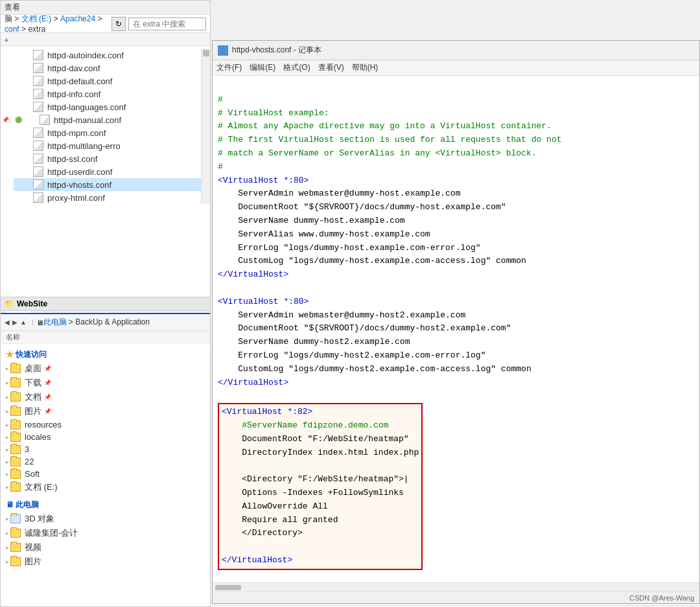  What do you see at coordinates (105, 474) in the screenshot?
I see `list-item: ▸ Soft` at bounding box center [105, 474].